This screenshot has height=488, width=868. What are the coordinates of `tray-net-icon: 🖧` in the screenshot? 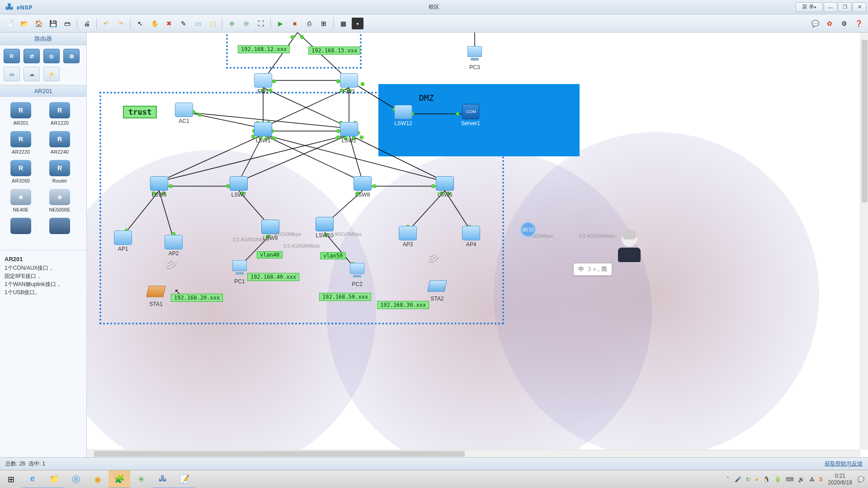 It's located at (812, 479).